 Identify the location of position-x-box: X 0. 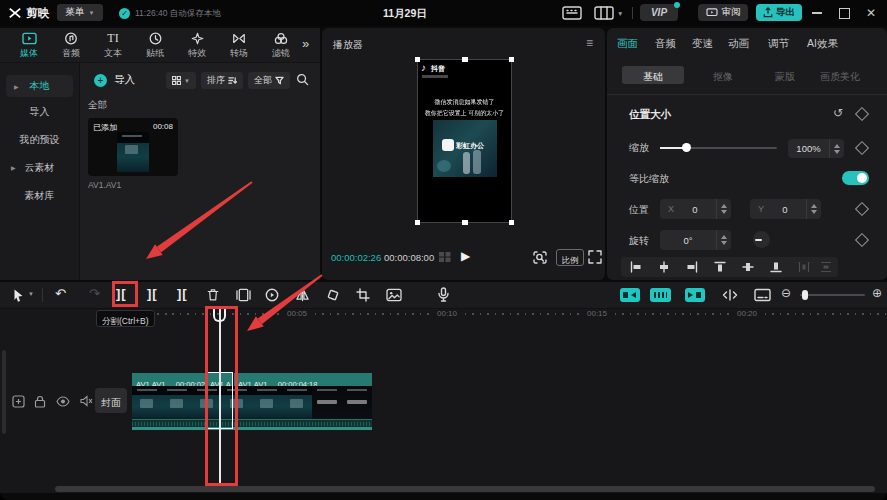
(696, 209).